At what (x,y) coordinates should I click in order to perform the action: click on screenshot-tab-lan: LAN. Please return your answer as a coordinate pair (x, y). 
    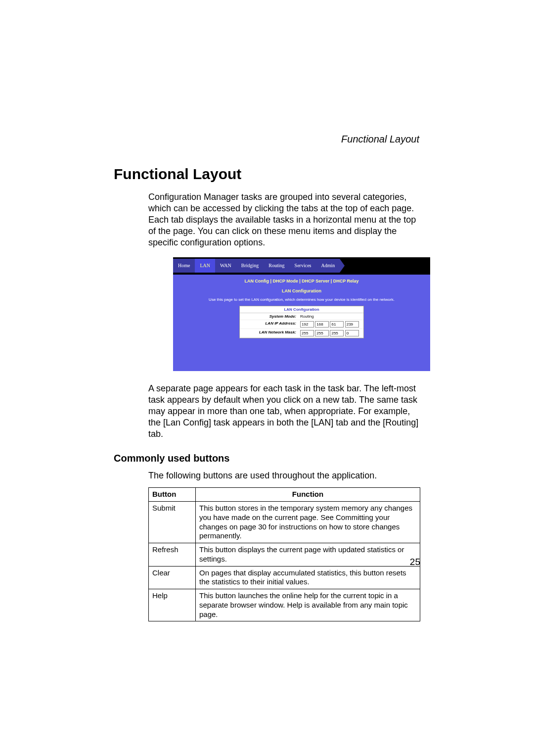
    Looking at the image, I should click on (205, 266).